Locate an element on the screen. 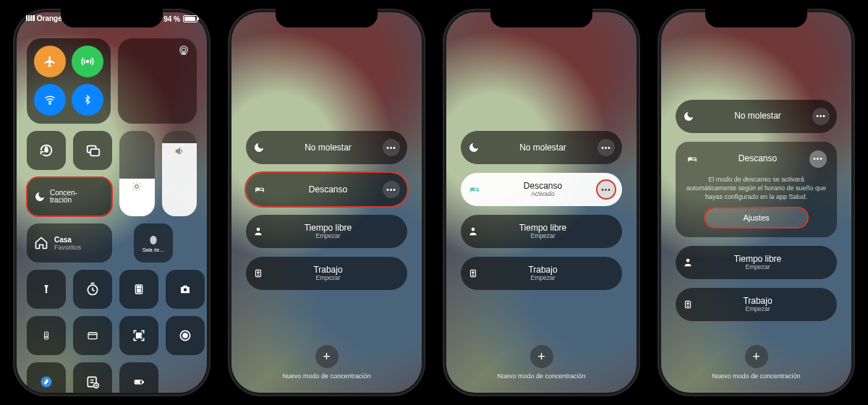 The height and width of the screenshot is (405, 868). battery-pct: 94 % is located at coordinates (172, 19).